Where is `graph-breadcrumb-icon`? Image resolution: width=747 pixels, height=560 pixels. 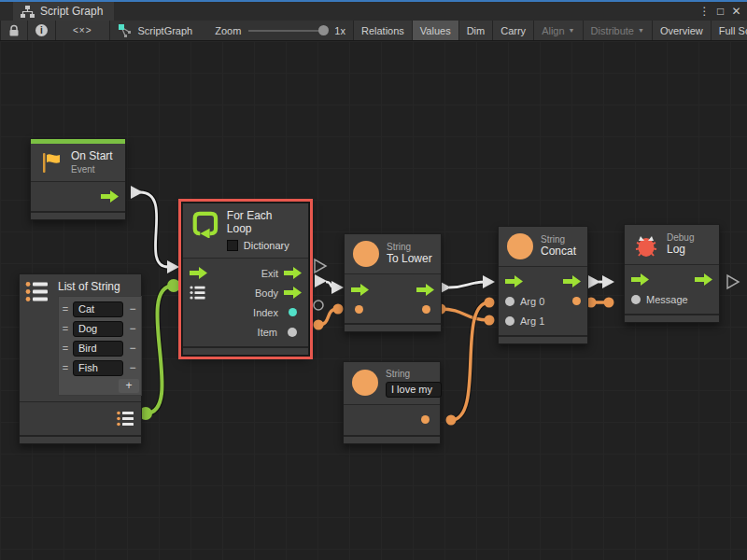 graph-breadcrumb-icon is located at coordinates (125, 31).